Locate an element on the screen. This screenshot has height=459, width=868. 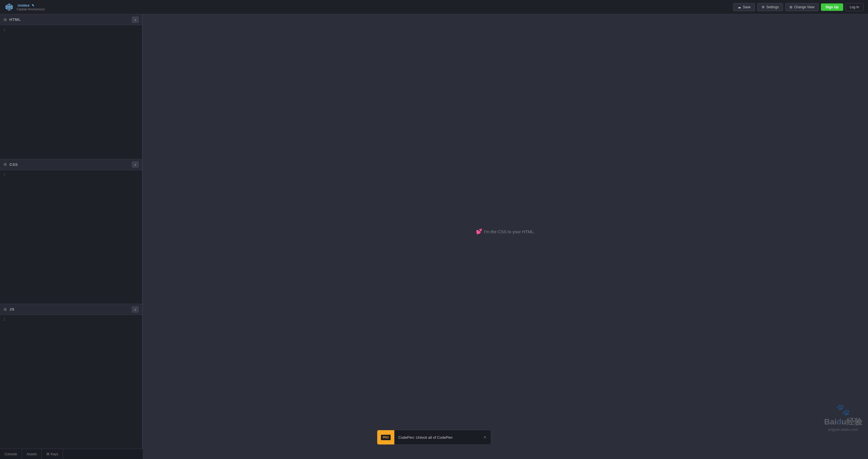
css-collapse-button: ∨ is located at coordinates (135, 164).